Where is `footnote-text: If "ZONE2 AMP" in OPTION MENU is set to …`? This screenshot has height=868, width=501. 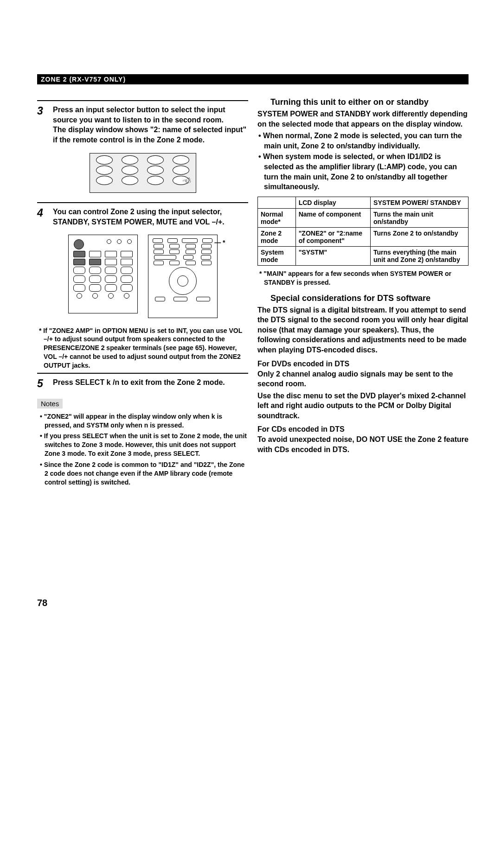 footnote-text: If "ZONE2 AMP" in OPTION MENU is set to … is located at coordinates (143, 348).